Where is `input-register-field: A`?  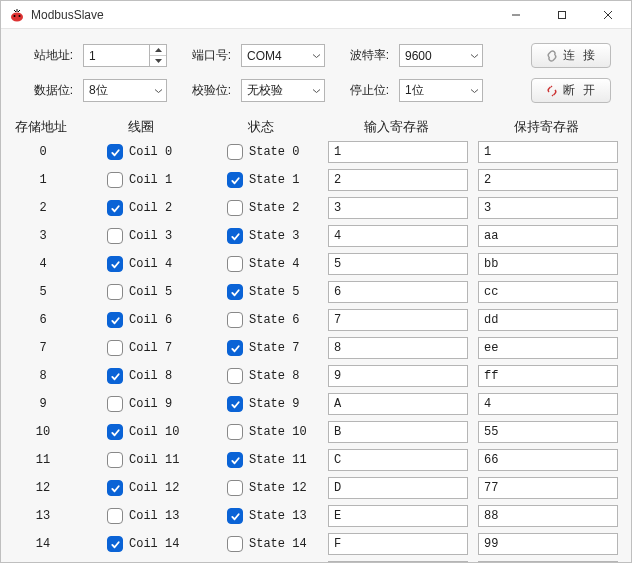
input-register-field: A is located at coordinates (398, 404).